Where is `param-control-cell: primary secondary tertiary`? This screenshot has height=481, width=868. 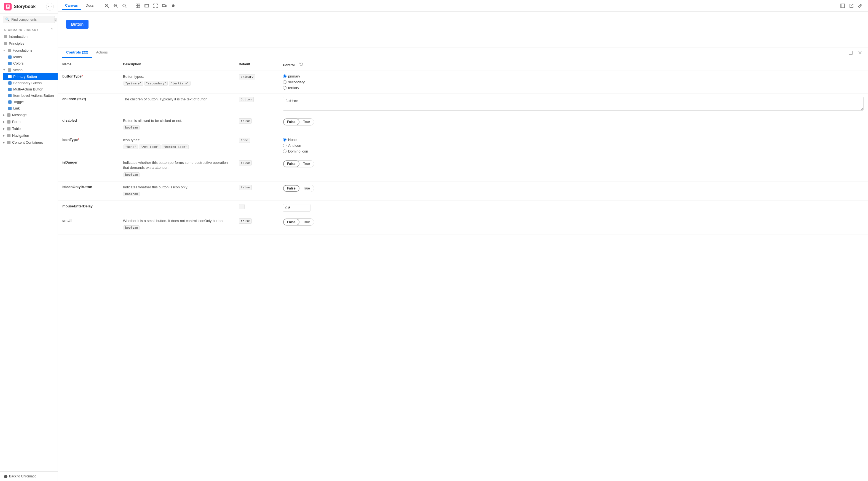 param-control-cell: primary secondary tertiary is located at coordinates (573, 82).